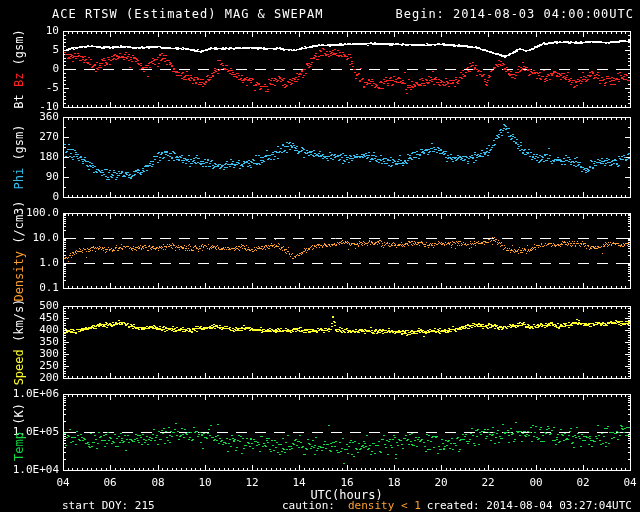  I want to click on y-tick-label: 1.0, so click(30, 263).